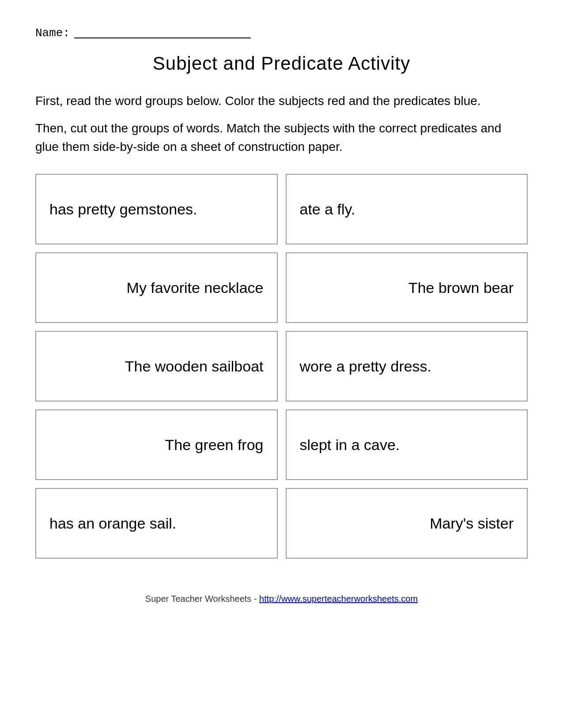 The height and width of the screenshot is (728, 563). What do you see at coordinates (53, 33) in the screenshot?
I see `name-label: Name:` at bounding box center [53, 33].